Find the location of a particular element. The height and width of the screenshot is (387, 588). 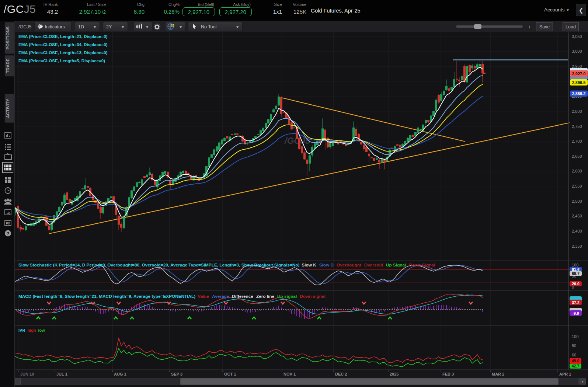

svg-text: JUN 10 is located at coordinates (27, 374).